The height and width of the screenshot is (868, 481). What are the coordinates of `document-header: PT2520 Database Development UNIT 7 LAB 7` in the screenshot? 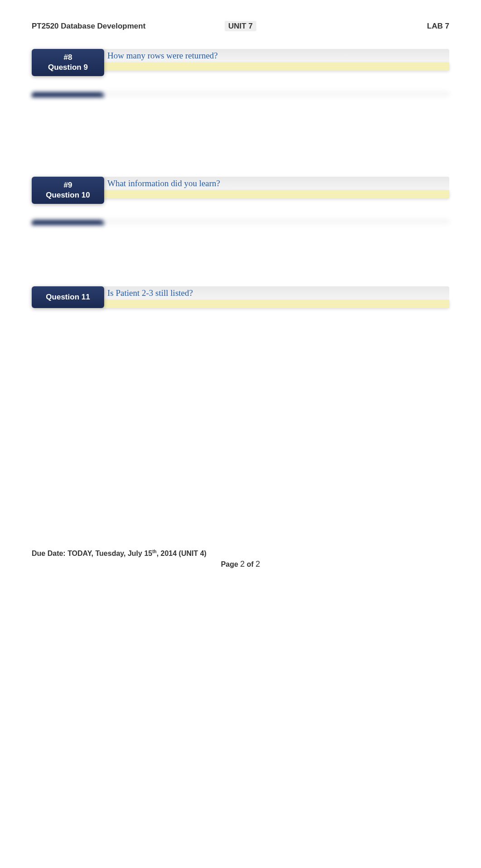 It's located at (240, 26).